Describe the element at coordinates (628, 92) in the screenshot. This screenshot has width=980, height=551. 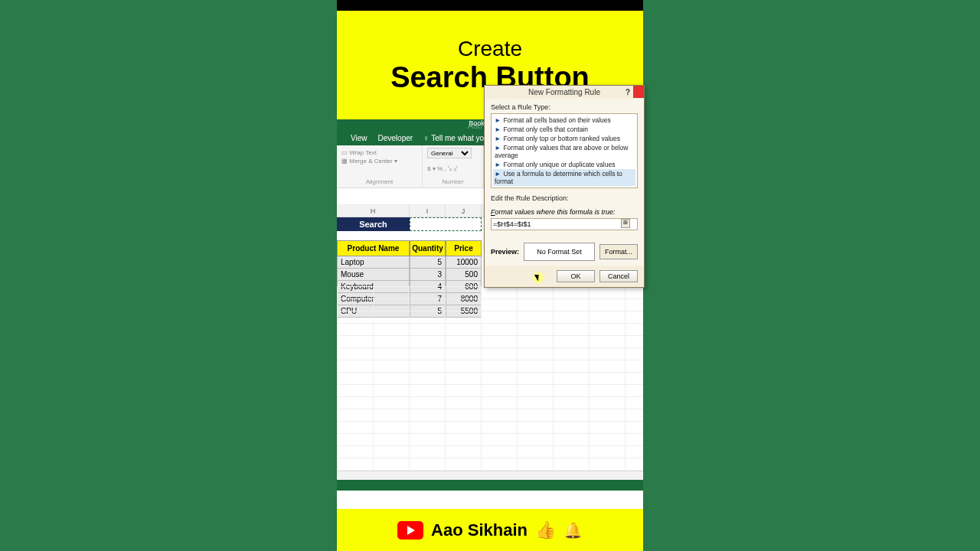
I see `help-icon: ?` at that location.